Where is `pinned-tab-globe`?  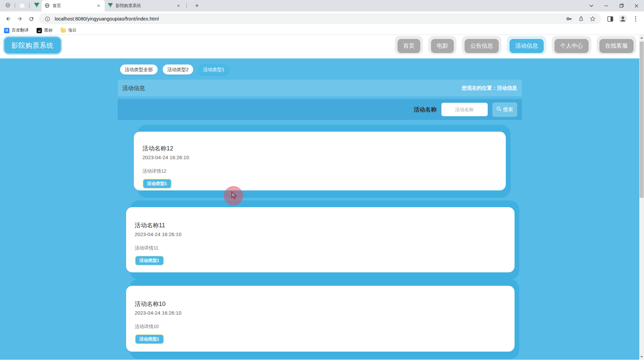 pinned-tab-globe is located at coordinates (8, 6).